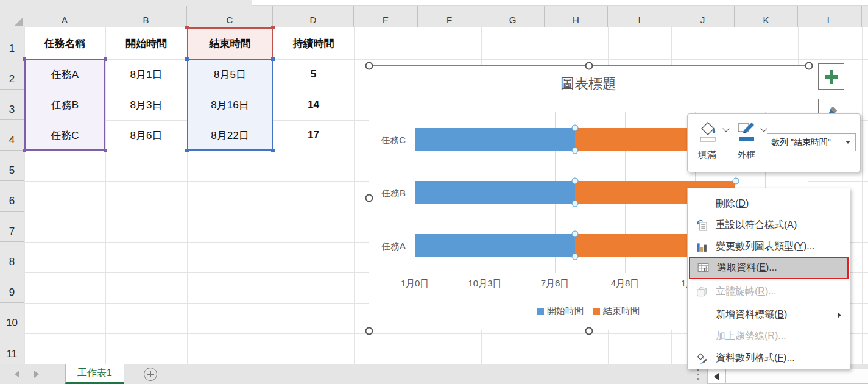 This screenshot has height=384, width=868. Describe the element at coordinates (830, 16) in the screenshot. I see `column-header-L: L` at that location.